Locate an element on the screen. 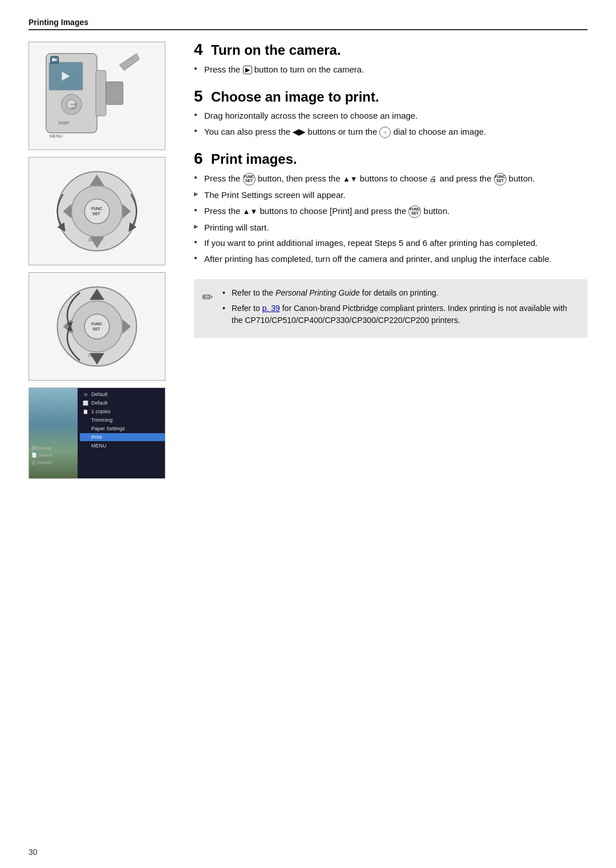  menu-row-5: Paper Settings is located at coordinates (122, 429).